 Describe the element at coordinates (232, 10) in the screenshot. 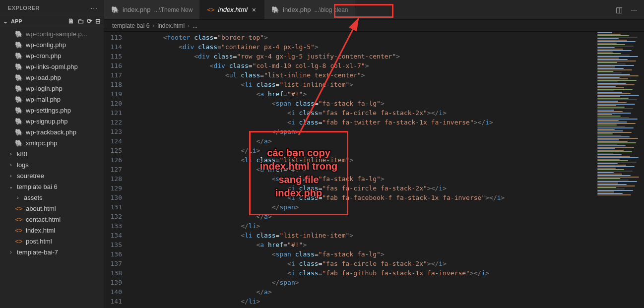

I see `tab-index-html-1: <>index.html×` at that location.